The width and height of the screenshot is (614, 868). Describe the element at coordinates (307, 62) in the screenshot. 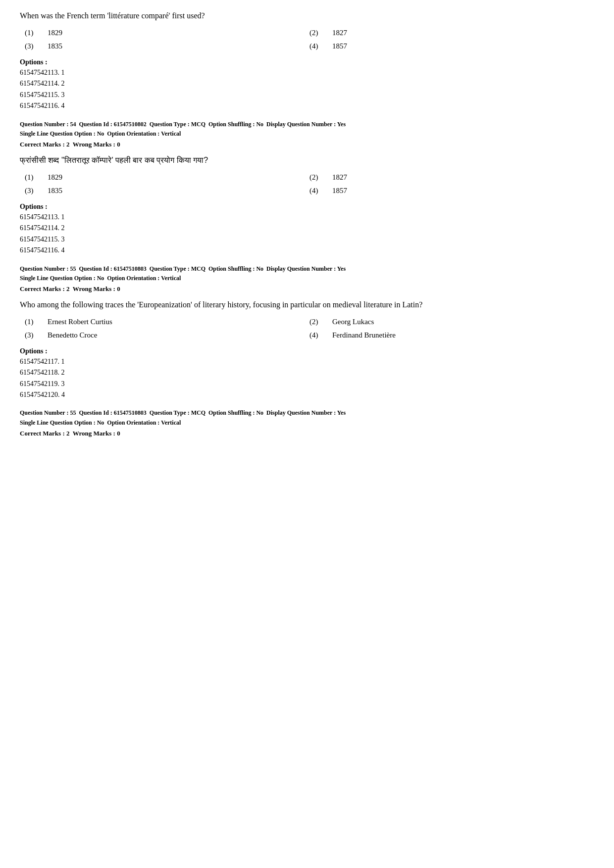

I see `options-label-1: Options :` at that location.